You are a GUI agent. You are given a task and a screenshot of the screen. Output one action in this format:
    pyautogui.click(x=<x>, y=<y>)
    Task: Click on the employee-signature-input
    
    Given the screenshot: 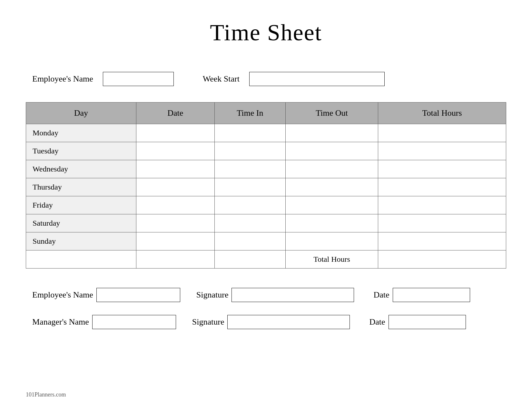 What is the action you would take?
    pyautogui.click(x=293, y=295)
    